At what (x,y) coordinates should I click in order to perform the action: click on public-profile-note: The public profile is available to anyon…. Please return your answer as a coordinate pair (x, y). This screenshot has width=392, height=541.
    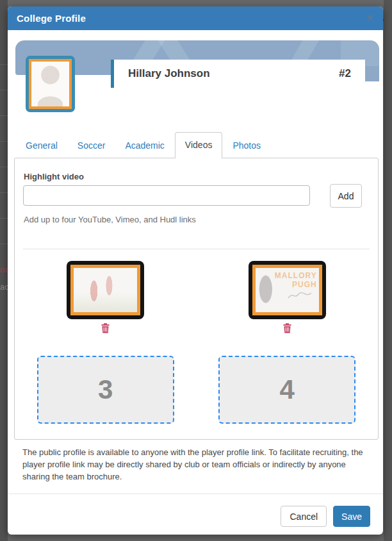
    Looking at the image, I should click on (197, 465).